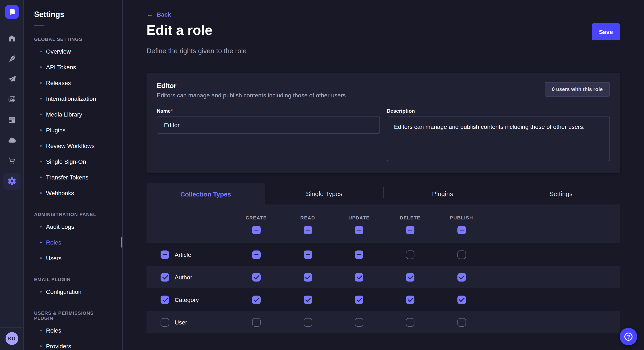 Image resolution: width=644 pixels, height=350 pixels. I want to click on subnav-item-roles-active: Roles, so click(73, 242).